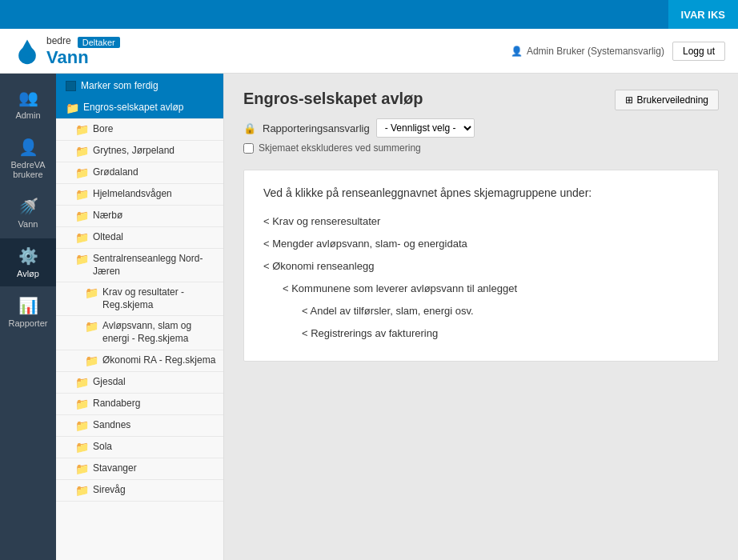  Describe the element at coordinates (82, 404) in the screenshot. I see `folder-icon-randaberg: 📁` at that location.